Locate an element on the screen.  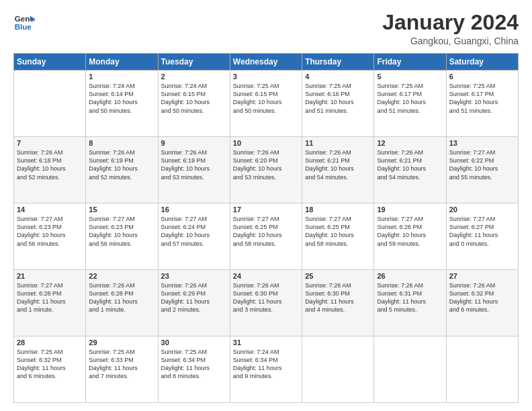
day-info: Sunrise: 7:26 AMSunset: 6:20 PMDaylight:… is located at coordinates (266, 165).